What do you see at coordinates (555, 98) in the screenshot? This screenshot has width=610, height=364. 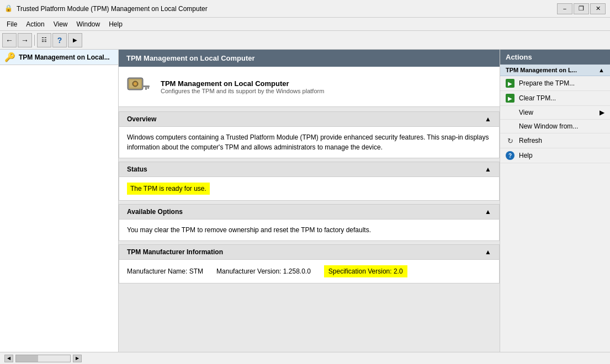 I see `action-clear-tpm: ▶ Clear TPM...` at bounding box center [555, 98].